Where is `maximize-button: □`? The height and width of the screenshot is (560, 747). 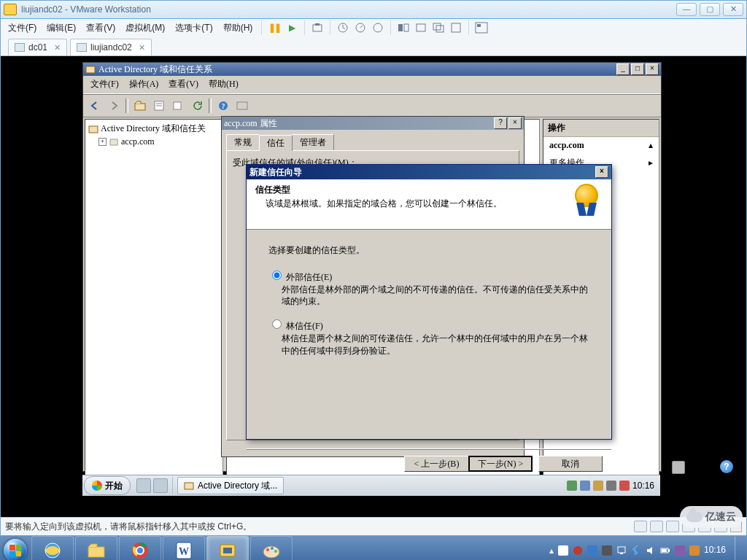 maximize-button: □ is located at coordinates (638, 69).